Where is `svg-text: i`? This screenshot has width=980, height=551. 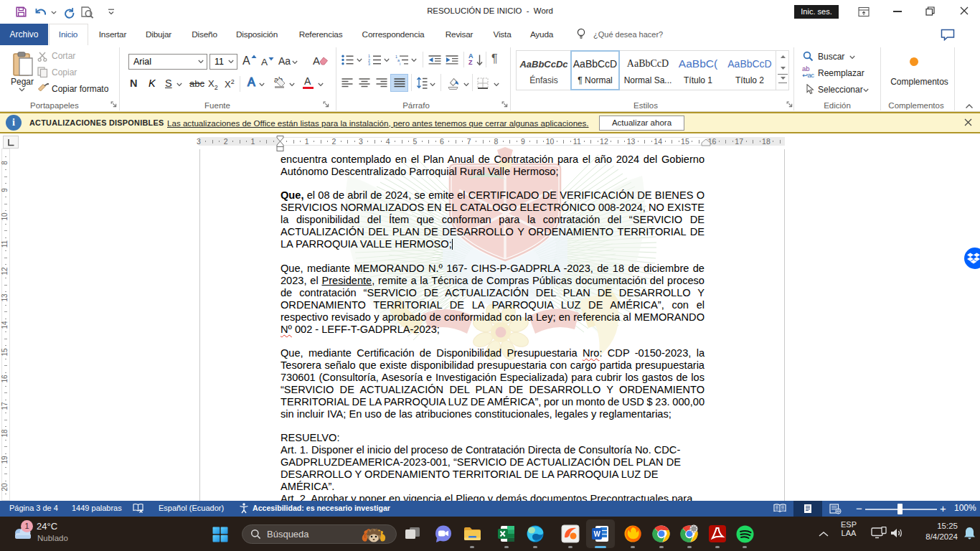
svg-text: i is located at coordinates (400, 63).